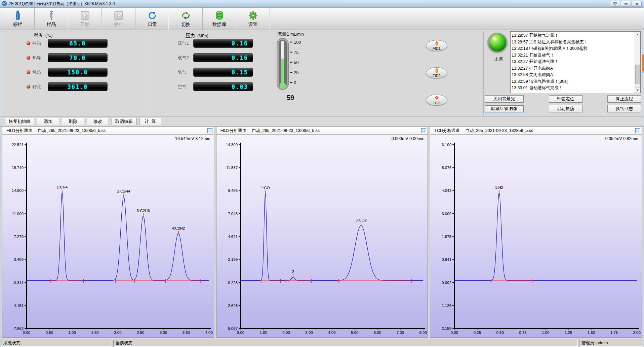 This screenshot has width=644, height=347. I want to click on window-title: ZF-301Q色谱工作站(301Q自动（绝缘油）K528.M)V3.1.3.0, so click(309, 4).